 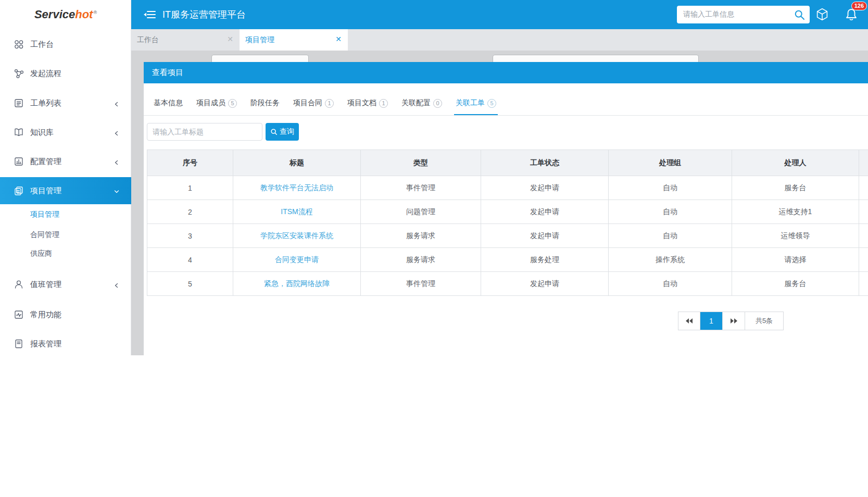 I want to click on sidebar-item-project-management: 项目管理, so click(x=66, y=191).